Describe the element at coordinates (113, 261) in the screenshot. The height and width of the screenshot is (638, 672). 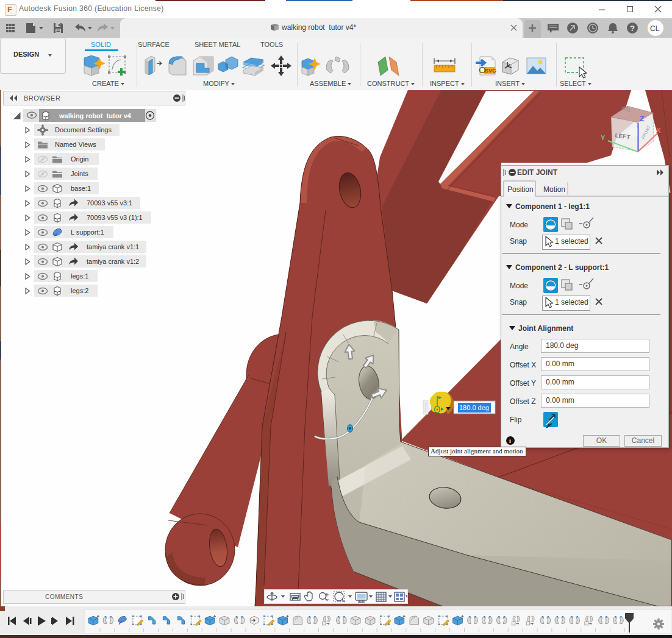
I see `svg-text: tamiya crank v1:2` at that location.